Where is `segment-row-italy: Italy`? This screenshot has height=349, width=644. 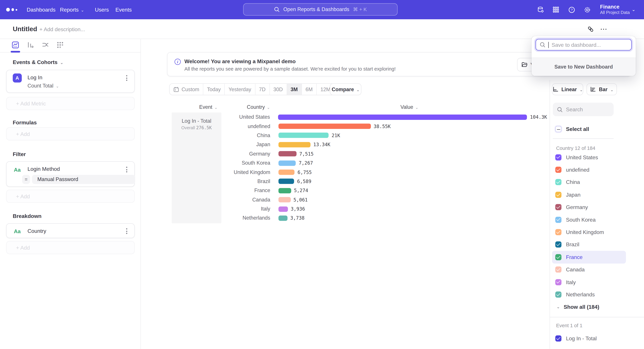
segment-row-italy: Italy is located at coordinates (589, 282).